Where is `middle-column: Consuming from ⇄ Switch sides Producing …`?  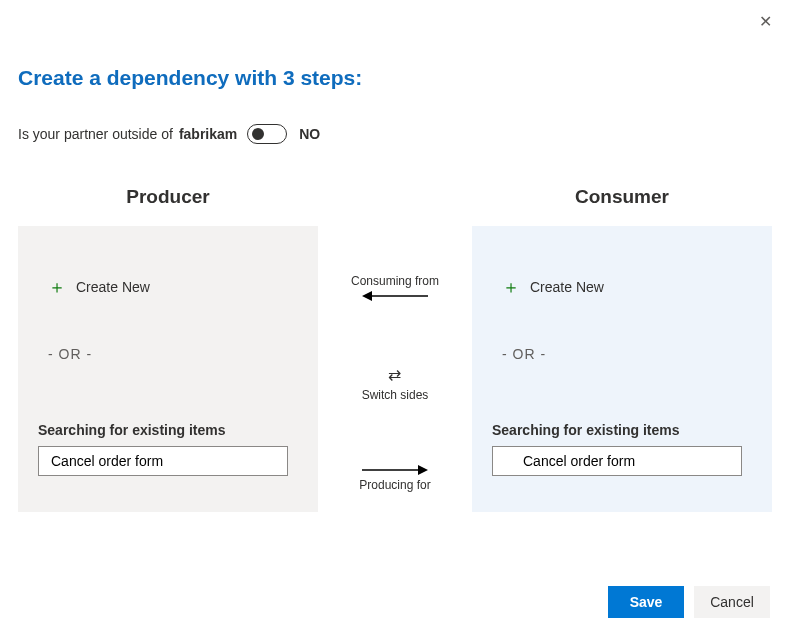
middle-column: Consuming from ⇄ Switch sides Producing … is located at coordinates (395, 369).